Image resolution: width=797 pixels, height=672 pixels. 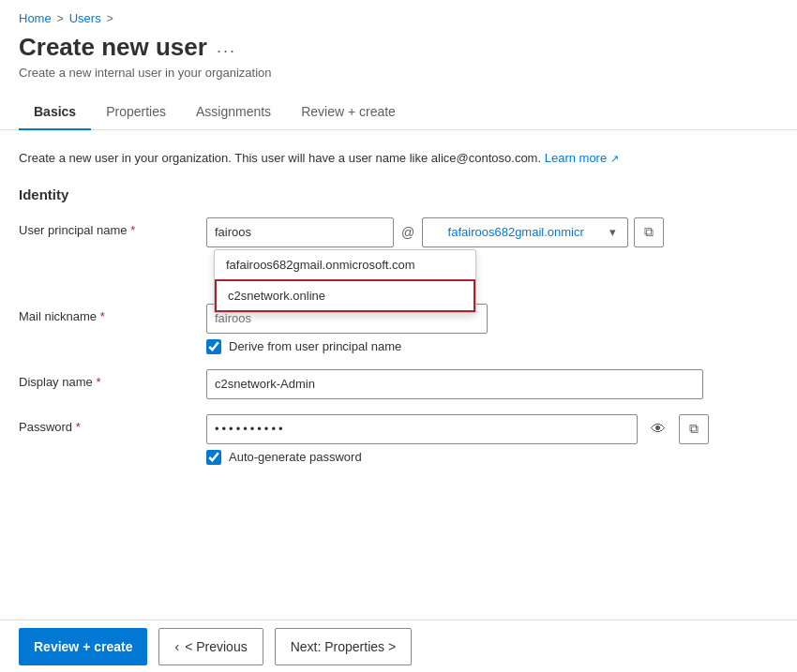 I want to click on domain-select-button: fafairoos682gmail.onmicr ▾, so click(x=525, y=232).